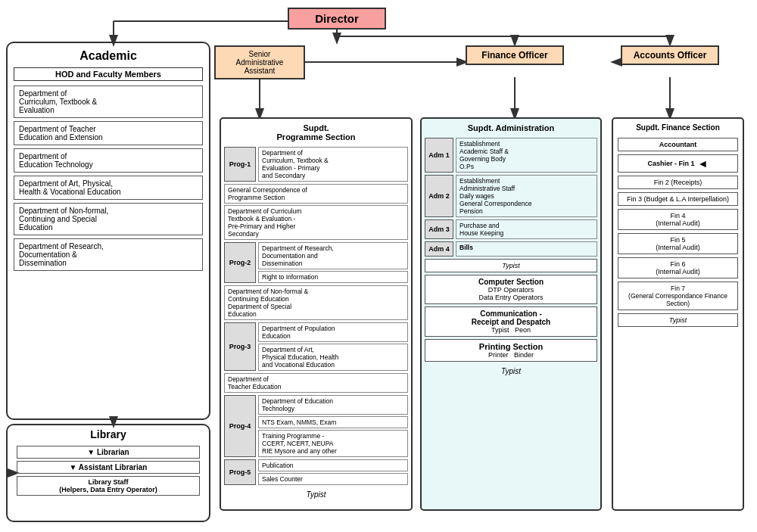 This screenshot has height=532, width=757. Describe the element at coordinates (439, 155) in the screenshot. I see `adm-1-label: Adm 1` at that location.